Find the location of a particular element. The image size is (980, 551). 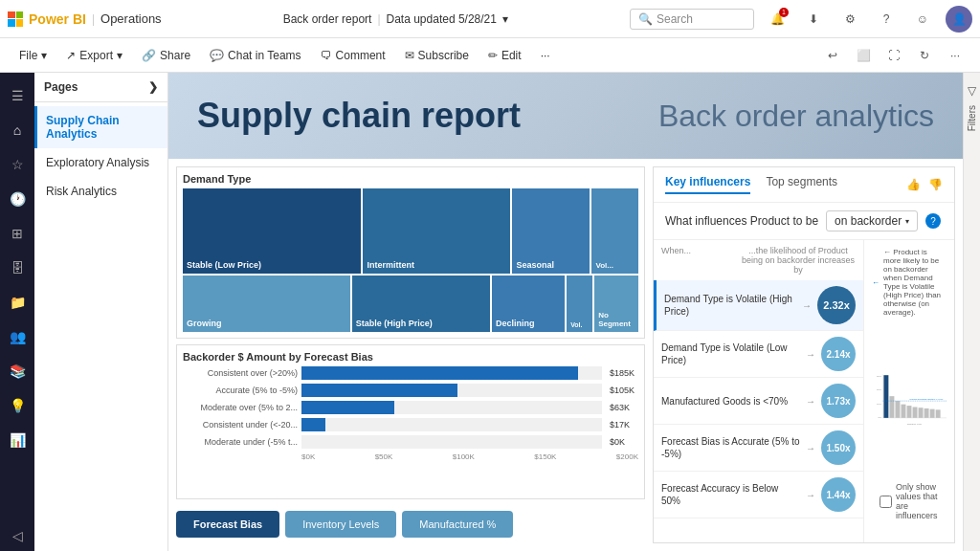

infl-arrow-0: → is located at coordinates (807, 306).